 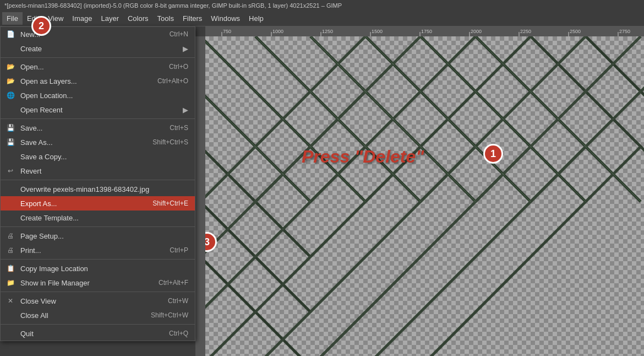 I want to click on quit-label: Quit, so click(x=27, y=334).